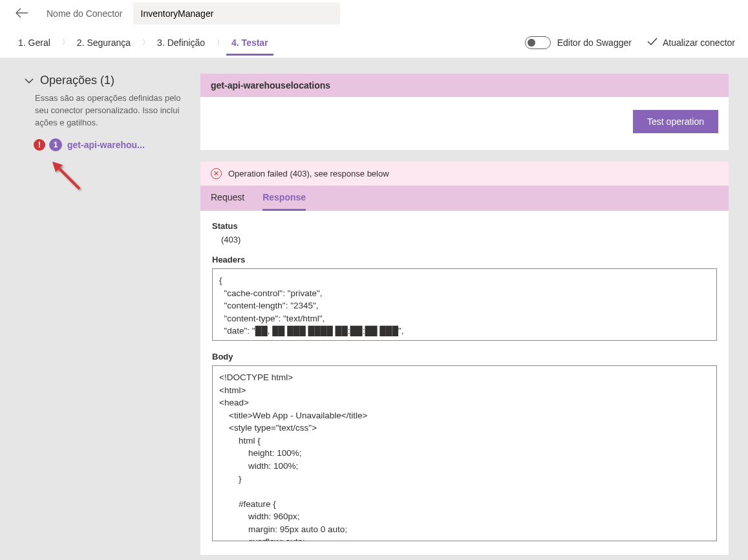 The height and width of the screenshot is (560, 748). What do you see at coordinates (216, 173) in the screenshot?
I see `error-icon: ✕` at bounding box center [216, 173].